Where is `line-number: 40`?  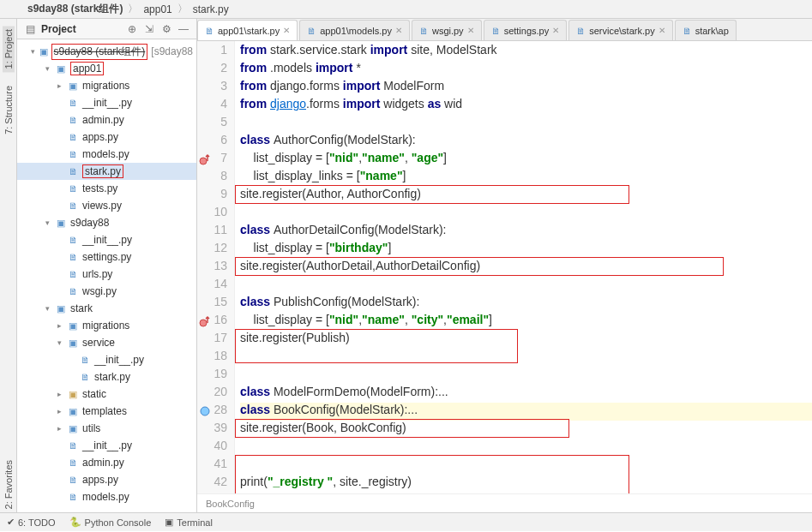 line-number: 40 is located at coordinates (216, 447).